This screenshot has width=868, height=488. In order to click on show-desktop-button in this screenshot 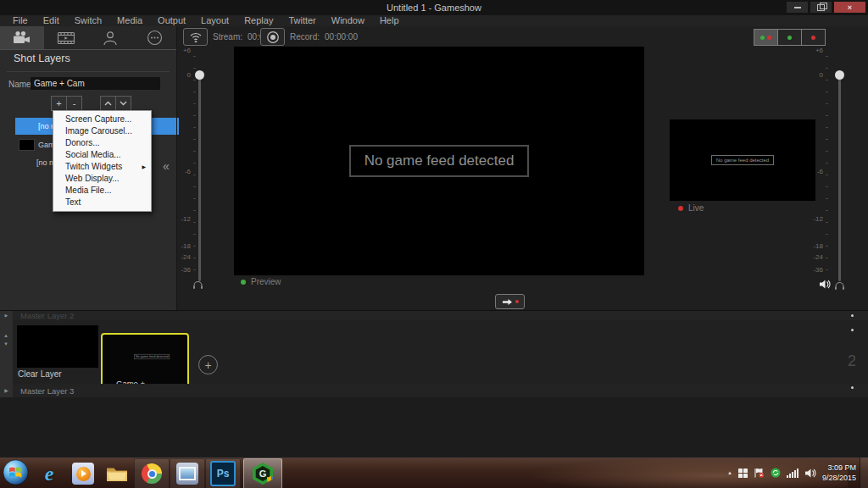, I will do `click(864, 473)`.